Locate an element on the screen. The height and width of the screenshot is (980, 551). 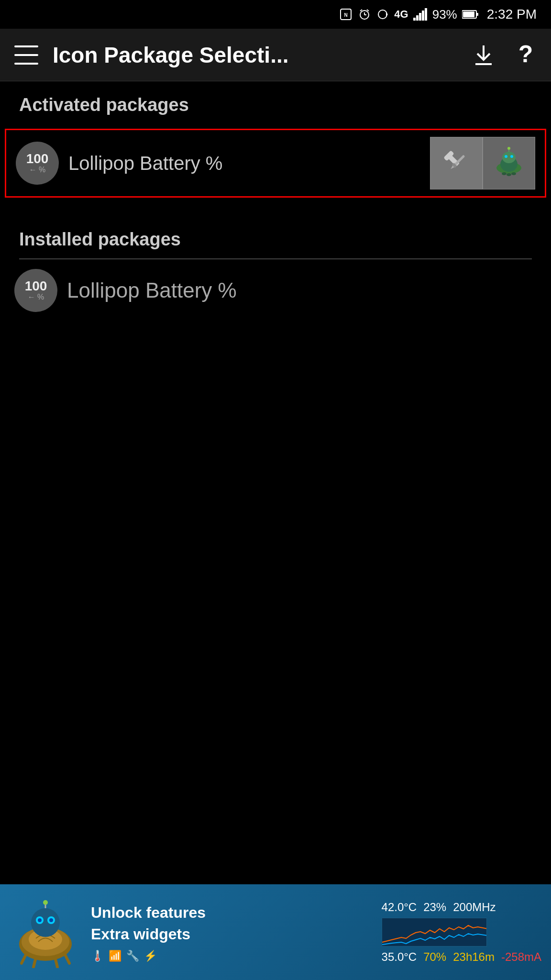
signal-icon is located at coordinates (420, 14).